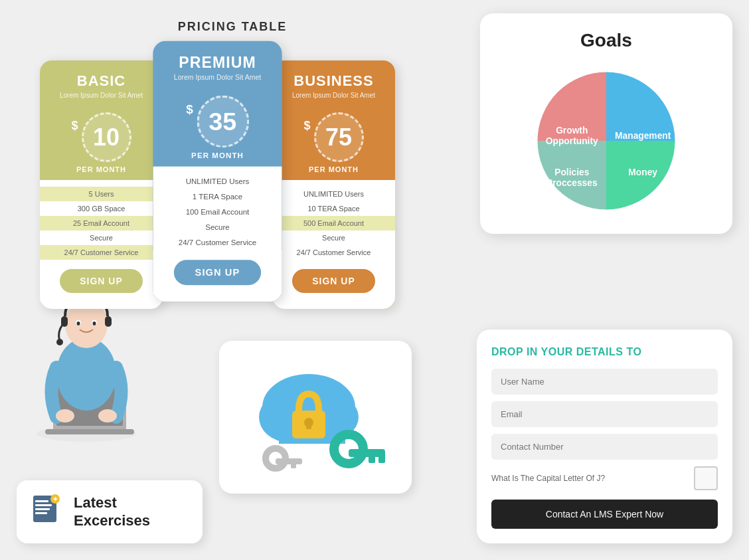  I want to click on premium-signup-area: SIGN UP, so click(217, 272).